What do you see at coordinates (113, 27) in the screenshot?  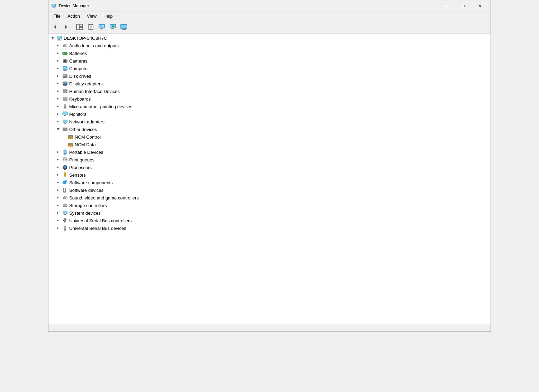 I see `scan-button: ▶` at bounding box center [113, 27].